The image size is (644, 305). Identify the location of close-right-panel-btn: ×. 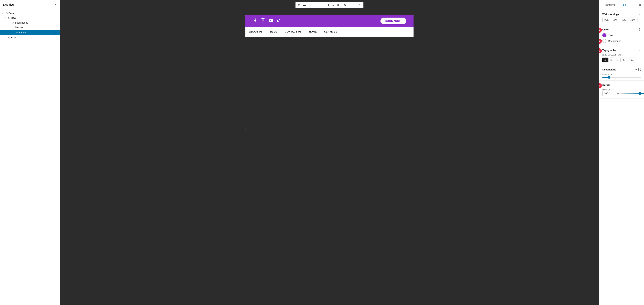
(640, 5).